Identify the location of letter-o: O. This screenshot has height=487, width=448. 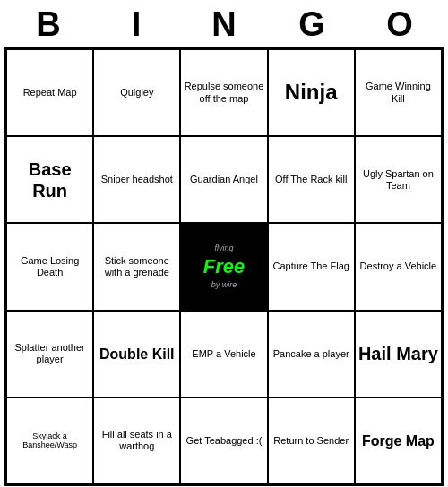
(400, 25).